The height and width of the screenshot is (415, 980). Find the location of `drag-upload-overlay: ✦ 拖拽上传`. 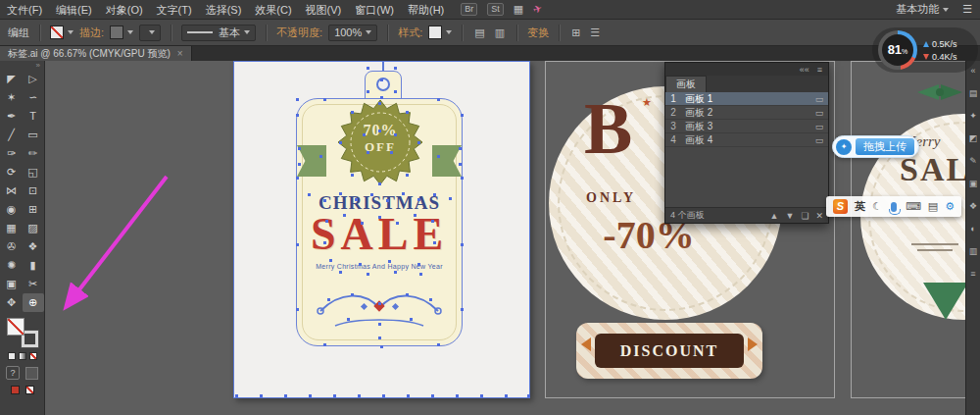

drag-upload-overlay: ✦ 拖拽上传 is located at coordinates (876, 147).